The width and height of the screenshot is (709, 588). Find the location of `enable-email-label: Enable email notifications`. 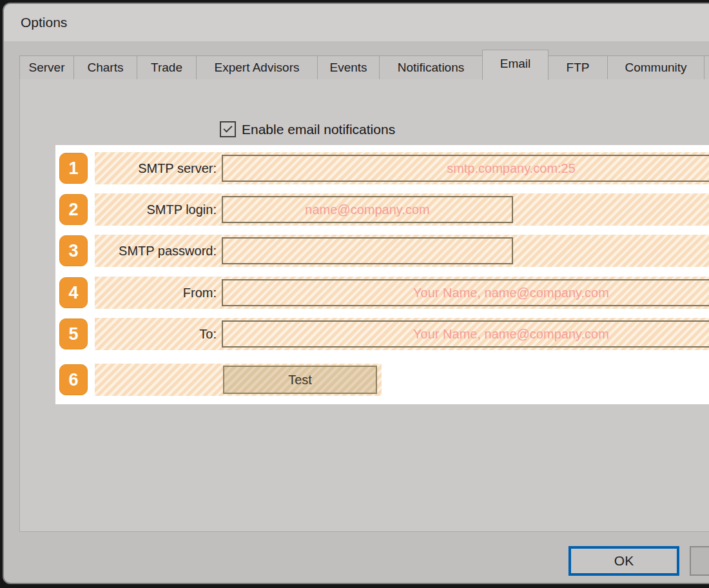

enable-email-label: Enable email notifications is located at coordinates (318, 130).